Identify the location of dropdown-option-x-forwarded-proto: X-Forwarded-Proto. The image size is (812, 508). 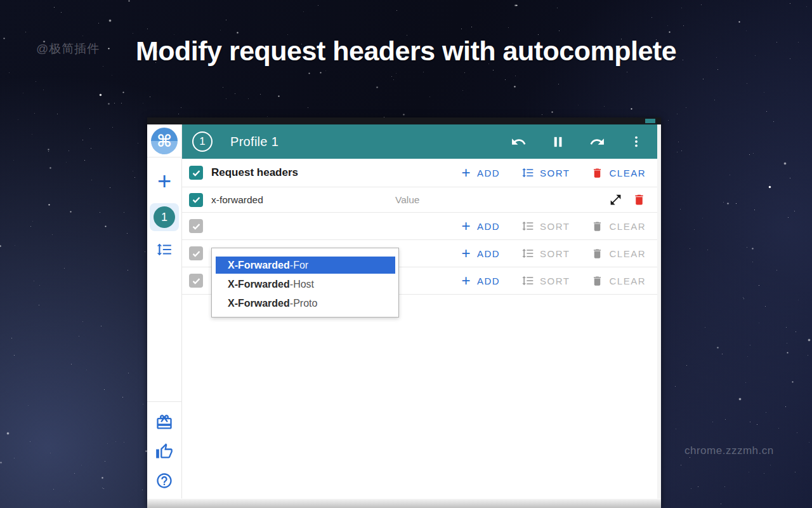
(306, 304).